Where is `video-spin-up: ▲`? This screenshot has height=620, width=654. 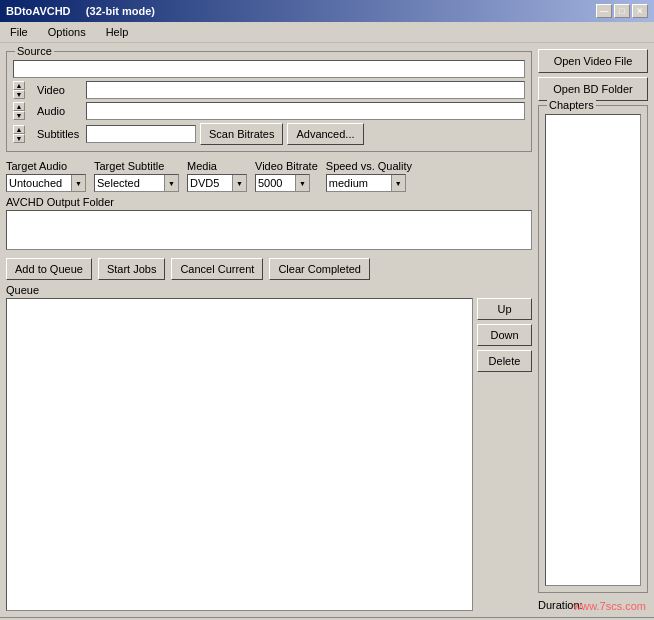 video-spin-up: ▲ is located at coordinates (19, 86).